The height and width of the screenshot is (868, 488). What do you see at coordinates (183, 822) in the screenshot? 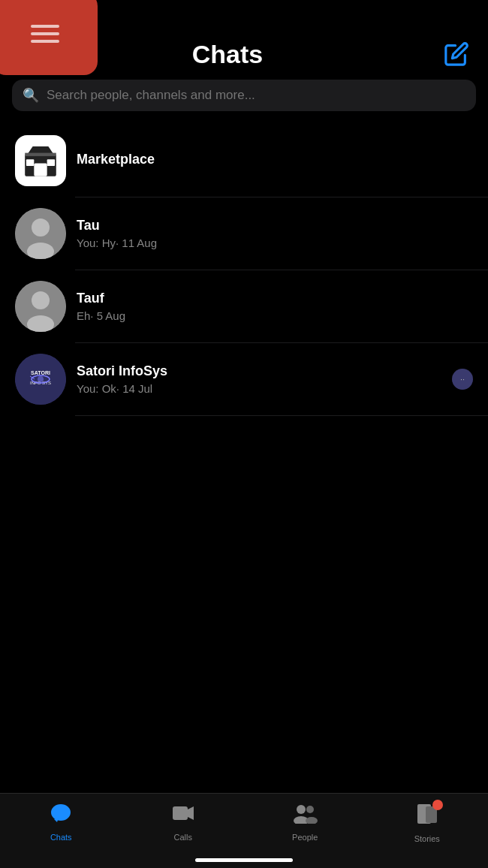
I see `tab-calls: Calls` at bounding box center [183, 822].